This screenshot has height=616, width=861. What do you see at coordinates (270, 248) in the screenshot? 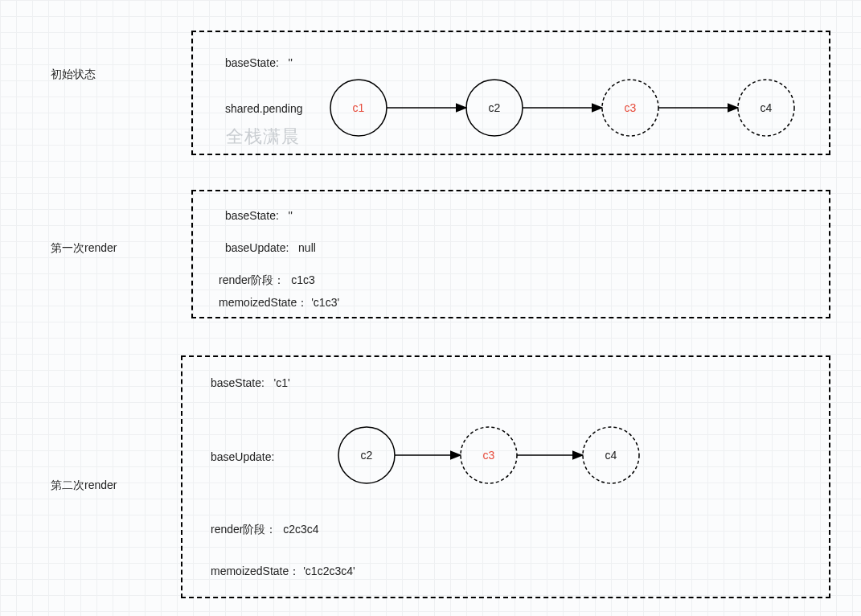
I see `first-baseupdate: baseUpdate: null` at bounding box center [270, 248].